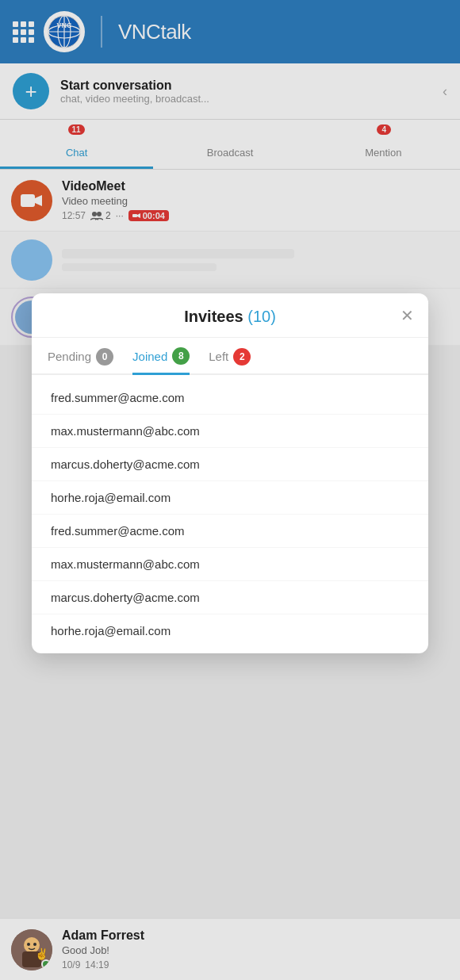  Describe the element at coordinates (230, 317) in the screenshot. I see `modal-title: Invitees (10)` at that location.